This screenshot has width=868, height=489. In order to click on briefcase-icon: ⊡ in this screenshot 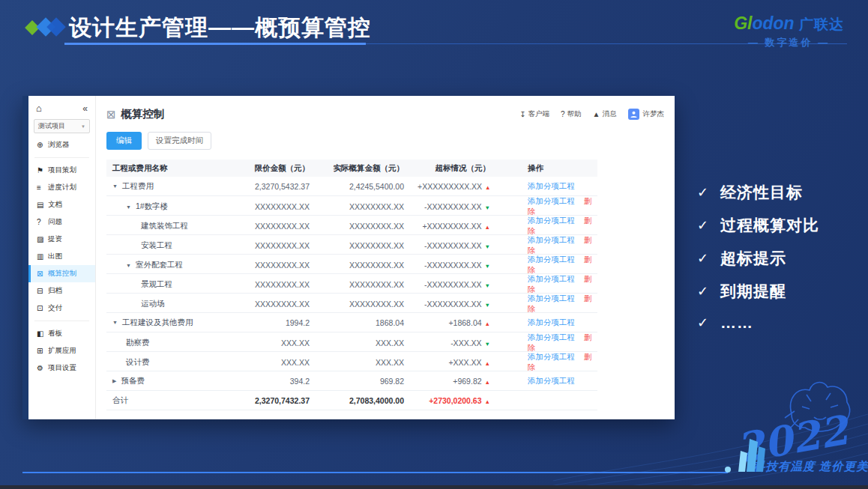, I will do `click(42, 309)`.